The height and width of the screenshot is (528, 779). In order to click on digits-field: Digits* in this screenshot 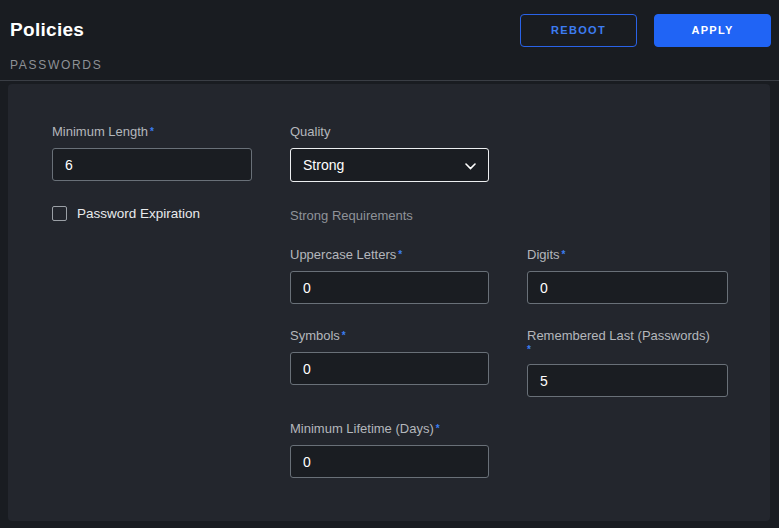, I will do `click(628, 276)`.